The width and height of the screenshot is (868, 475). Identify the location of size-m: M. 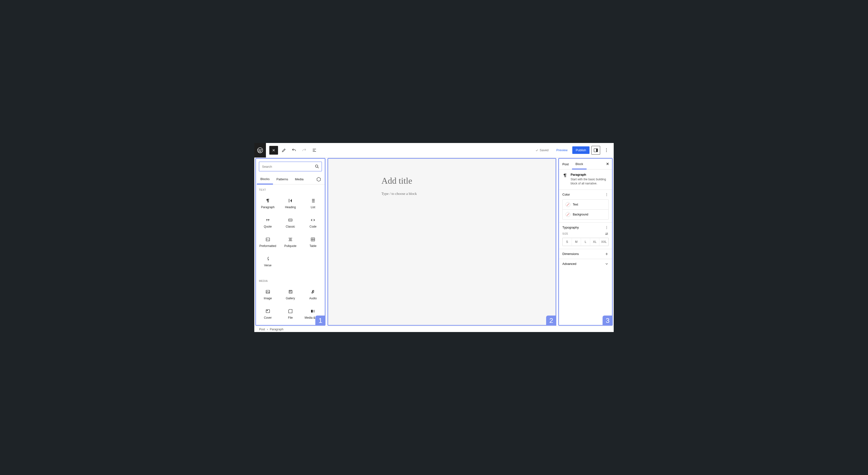
(576, 242).